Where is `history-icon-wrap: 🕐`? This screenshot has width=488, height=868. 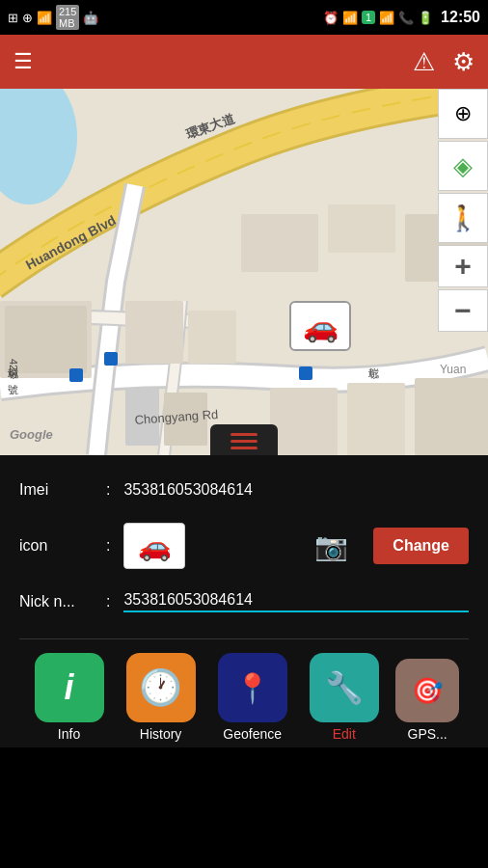
history-icon-wrap: 🕐 is located at coordinates (161, 688).